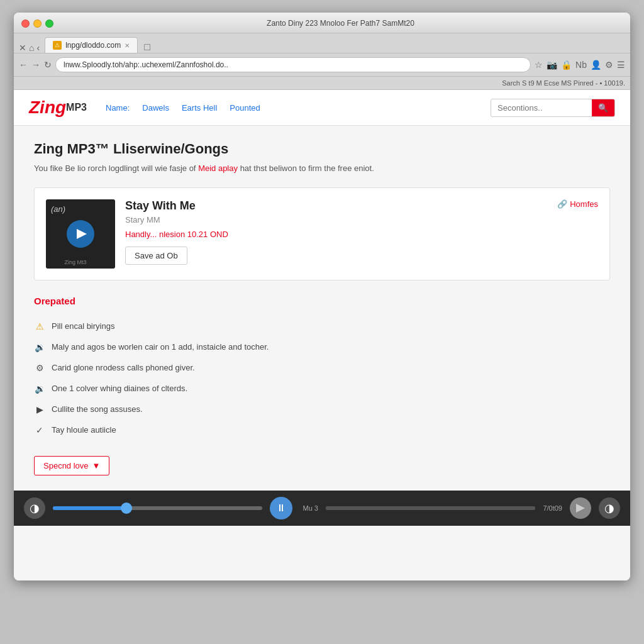  Describe the element at coordinates (157, 508) in the screenshot. I see `progress-bar` at that location.